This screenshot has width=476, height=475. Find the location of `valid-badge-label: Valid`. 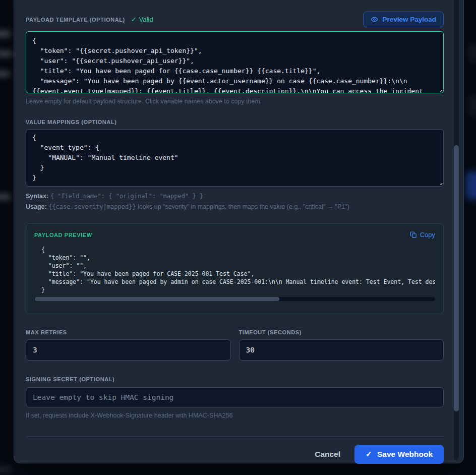

valid-badge-label: Valid is located at coordinates (146, 19).